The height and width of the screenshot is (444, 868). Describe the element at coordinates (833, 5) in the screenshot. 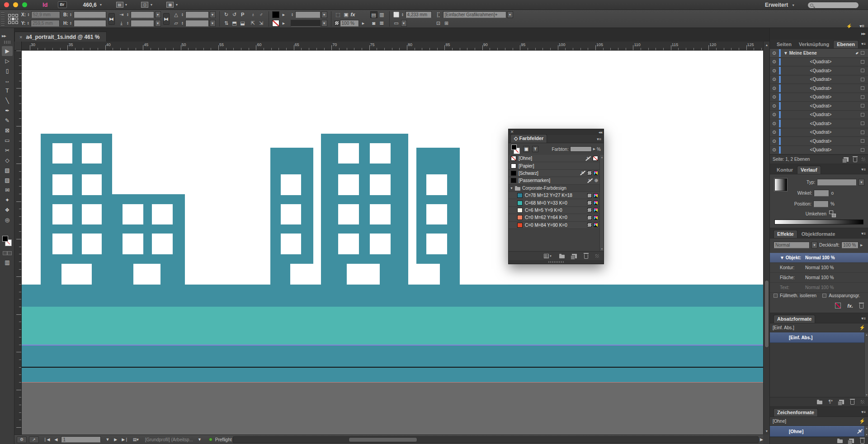

I see `search-input` at that location.